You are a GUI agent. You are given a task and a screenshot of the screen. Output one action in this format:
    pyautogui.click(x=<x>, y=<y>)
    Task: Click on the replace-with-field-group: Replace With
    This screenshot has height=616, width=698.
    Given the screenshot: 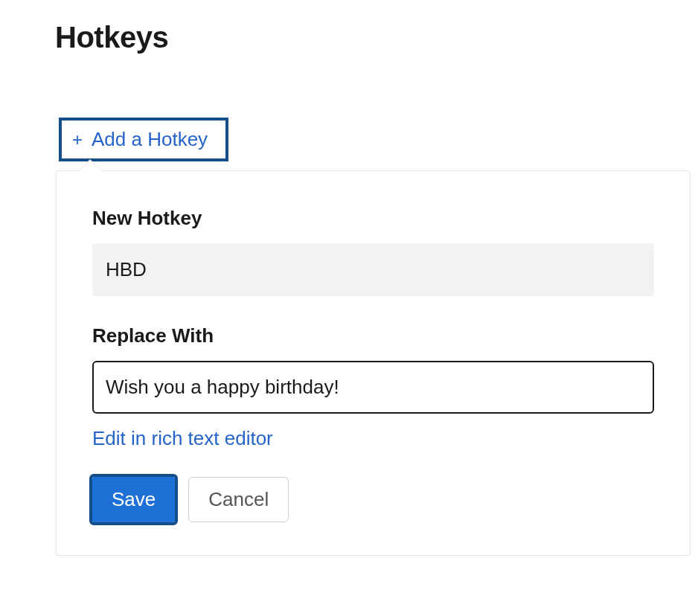 What is the action you would take?
    pyautogui.click(x=374, y=369)
    